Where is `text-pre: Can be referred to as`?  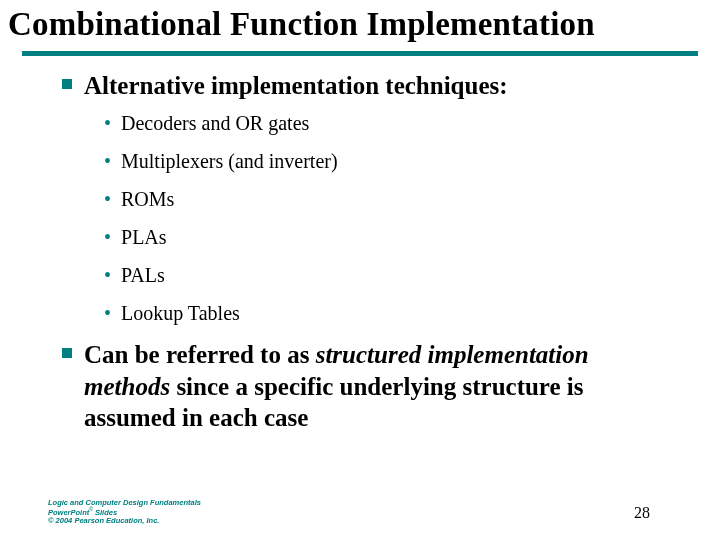
text-pre: Can be referred to as is located at coordinates (200, 354).